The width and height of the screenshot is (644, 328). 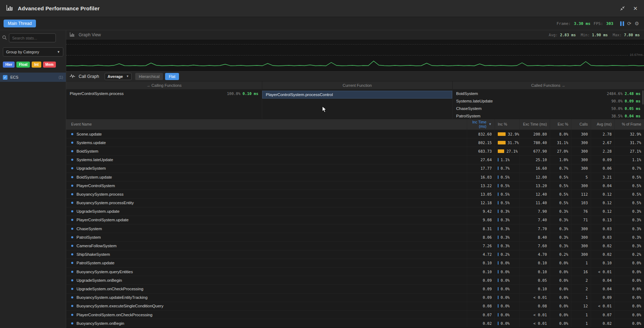 What do you see at coordinates (623, 9) in the screenshot?
I see `collapse-icon` at bounding box center [623, 9].